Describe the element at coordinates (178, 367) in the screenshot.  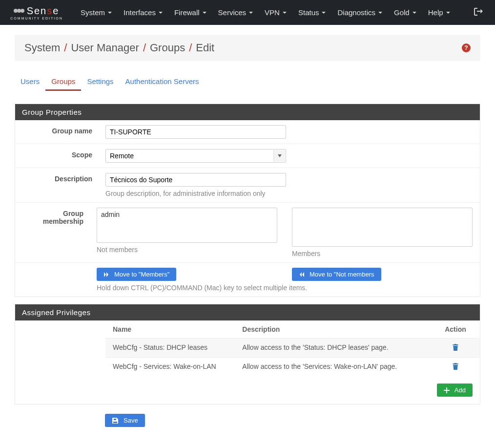
I see `priv-name: WebCfg - Services: Wake-on-LAN` at that location.